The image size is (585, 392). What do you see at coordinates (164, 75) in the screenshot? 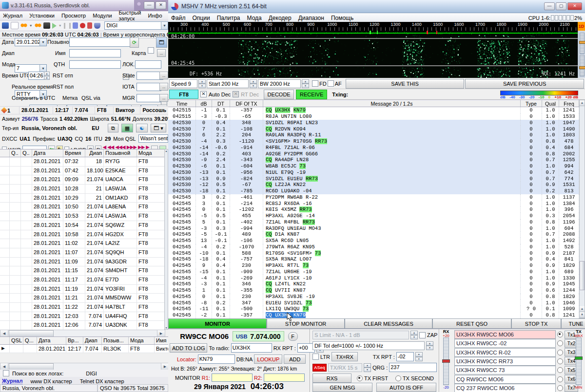
I see `state-more-button: ...` at bounding box center [164, 75].